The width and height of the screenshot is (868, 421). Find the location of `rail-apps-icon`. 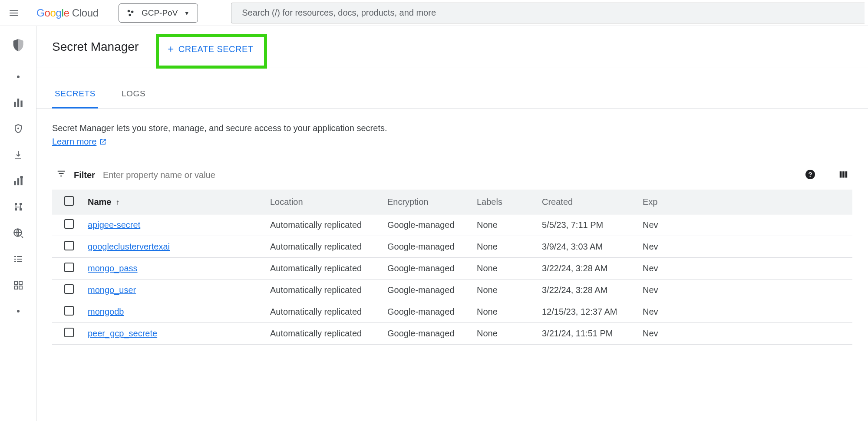

rail-apps-icon is located at coordinates (18, 285).